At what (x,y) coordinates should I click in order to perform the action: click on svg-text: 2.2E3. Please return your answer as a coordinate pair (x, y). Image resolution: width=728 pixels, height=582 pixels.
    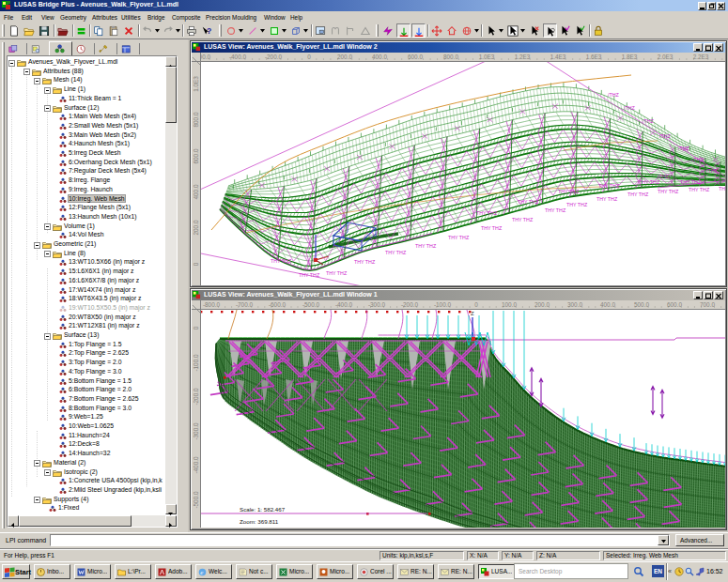
    Looking at the image, I should click on (701, 56).